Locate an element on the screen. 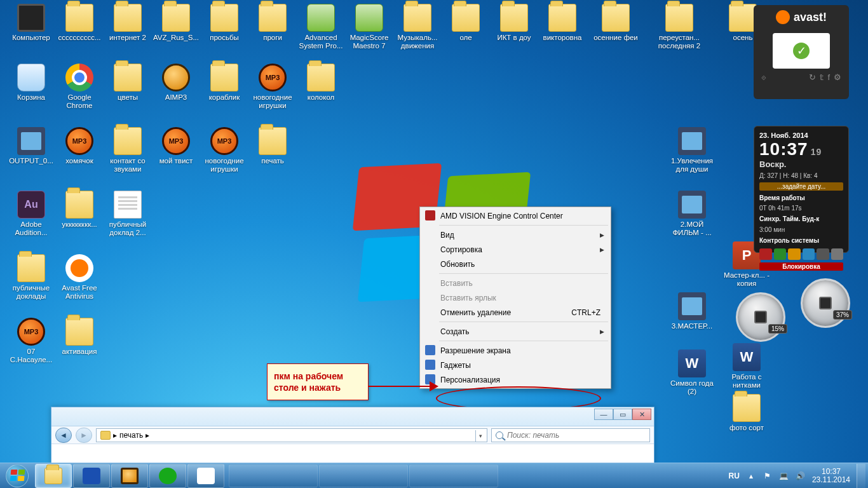 This screenshot has width=868, height=488. submenu-arrow-icon: ▶ is located at coordinates (602, 235).